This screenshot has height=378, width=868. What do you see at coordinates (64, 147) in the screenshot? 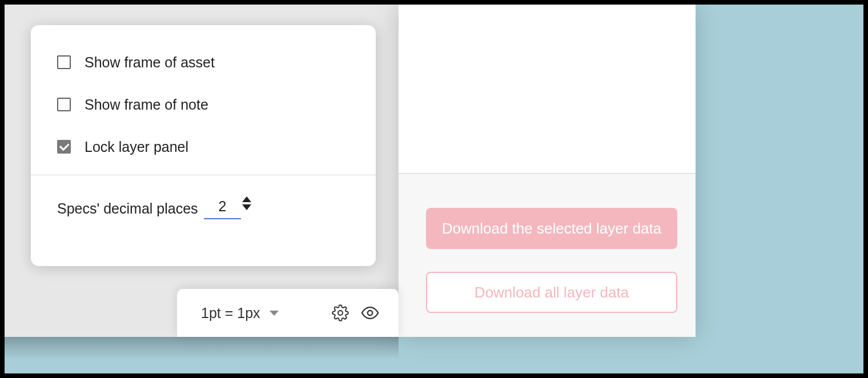
I see `checkbox-checked-icon` at bounding box center [64, 147].